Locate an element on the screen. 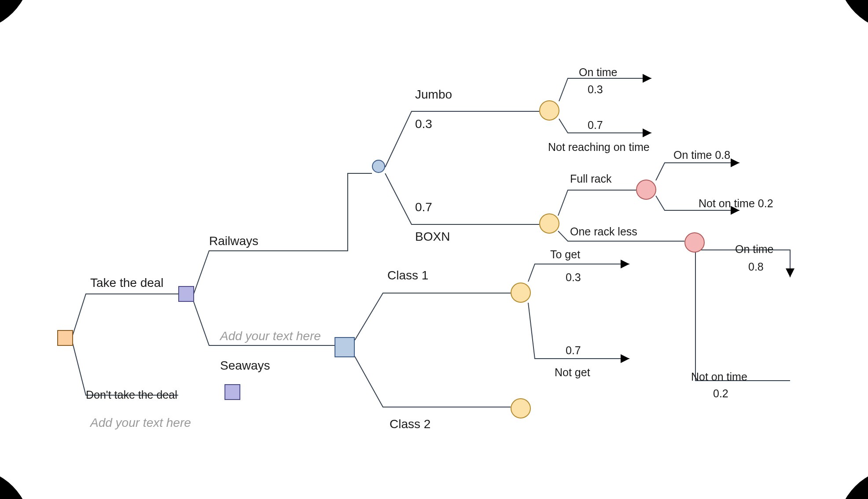  label-seaways: Seaways is located at coordinates (245, 366).